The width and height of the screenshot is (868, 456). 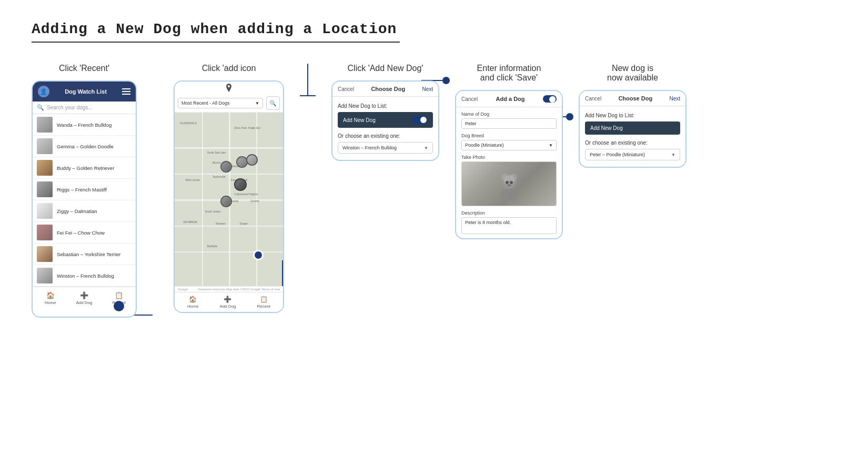 What do you see at coordinates (84, 189) in the screenshot?
I see `step-1: Click 'Recent' 👤 Dog Watch List 🔍 Search…` at bounding box center [84, 189].